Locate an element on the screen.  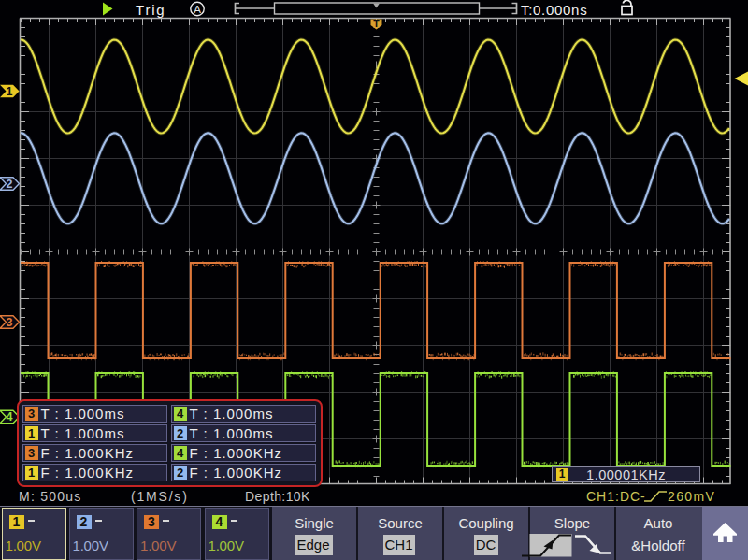
svg-text: 1 is located at coordinates (9, 92).